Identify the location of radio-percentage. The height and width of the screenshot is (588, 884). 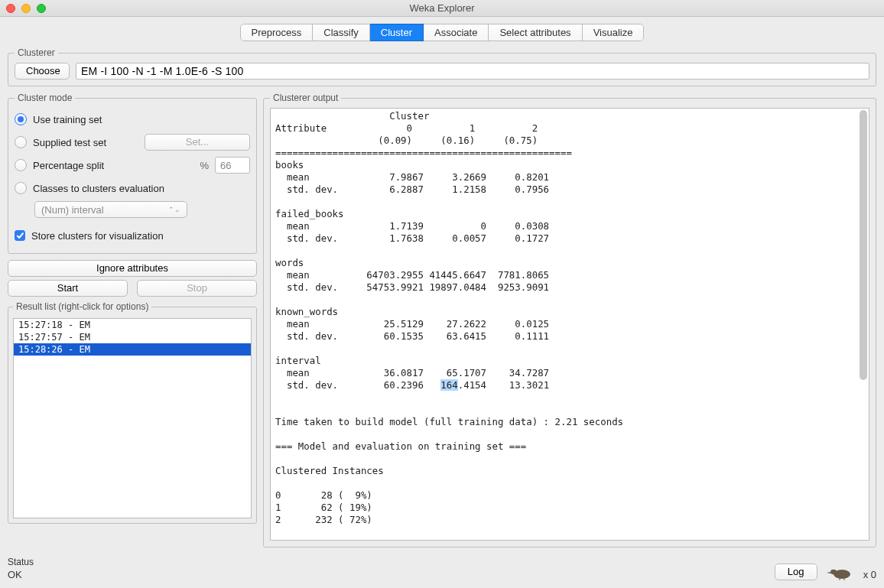
(21, 165).